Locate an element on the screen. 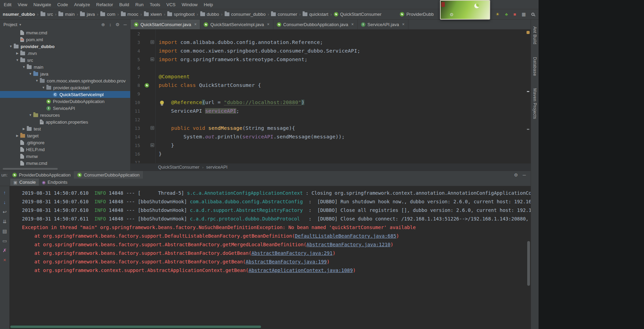 The width and height of the screenshot is (644, 329). intention-bulb-icon is located at coordinates (162, 102).